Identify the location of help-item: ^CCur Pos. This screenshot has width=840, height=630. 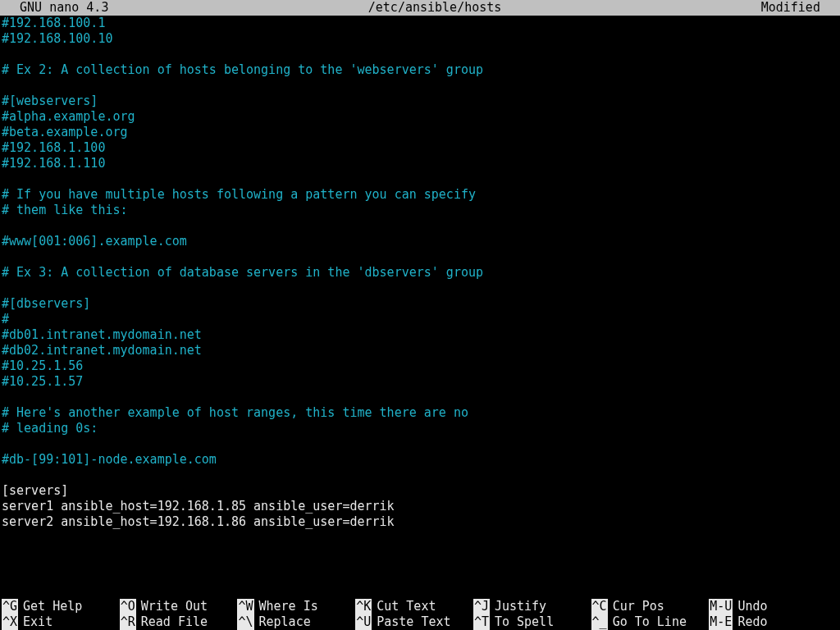
(651, 607).